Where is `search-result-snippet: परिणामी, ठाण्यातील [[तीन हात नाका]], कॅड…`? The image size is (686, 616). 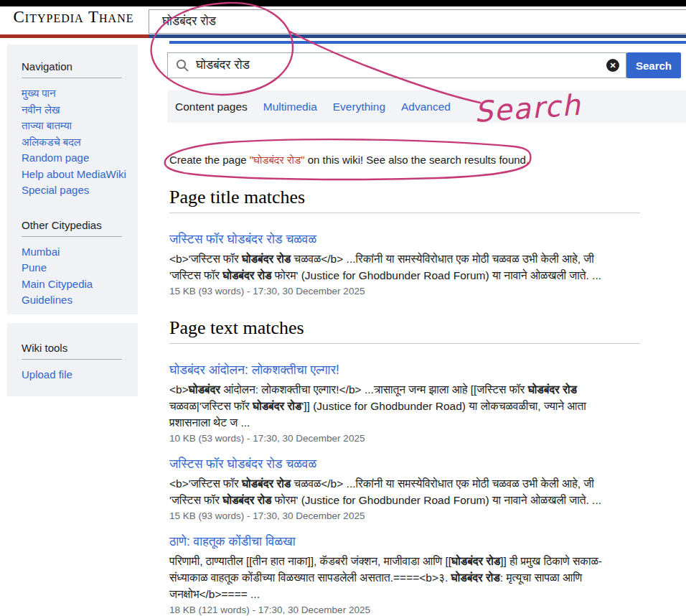
search-result-snippet: परिणामी, ठाण्यातील [[तीन हात नाका]], कॅड… is located at coordinates (395, 577).